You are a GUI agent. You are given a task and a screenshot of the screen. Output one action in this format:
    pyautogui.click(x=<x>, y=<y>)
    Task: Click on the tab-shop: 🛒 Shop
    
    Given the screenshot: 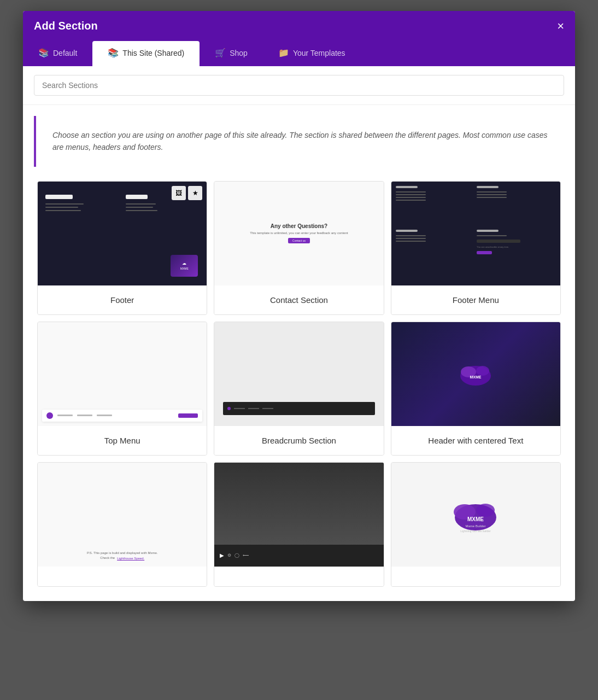 What is the action you would take?
    pyautogui.click(x=231, y=54)
    